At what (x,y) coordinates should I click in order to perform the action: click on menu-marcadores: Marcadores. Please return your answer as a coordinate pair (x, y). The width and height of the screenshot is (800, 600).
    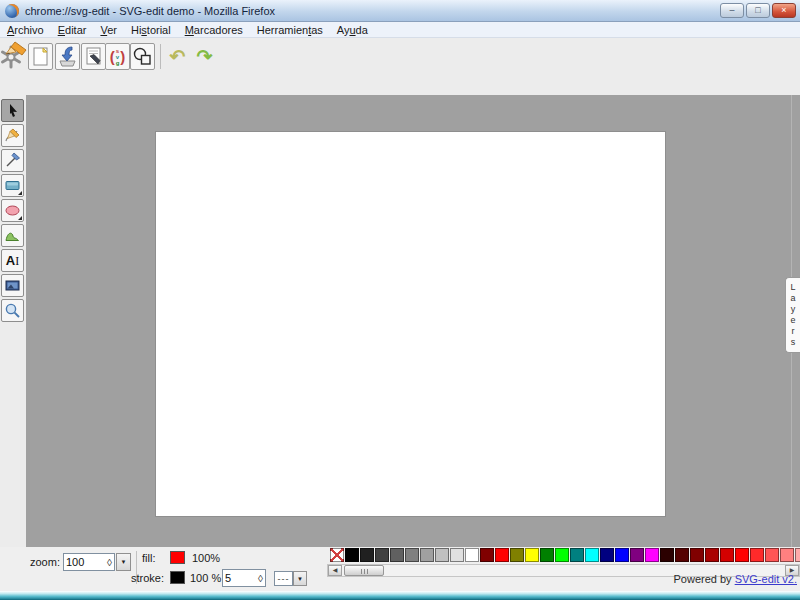
    Looking at the image, I should click on (214, 30).